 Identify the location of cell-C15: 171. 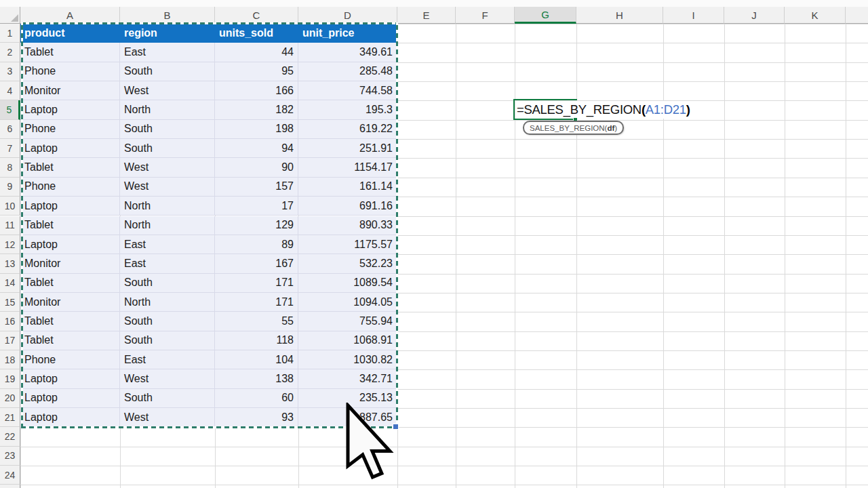
(256, 302).